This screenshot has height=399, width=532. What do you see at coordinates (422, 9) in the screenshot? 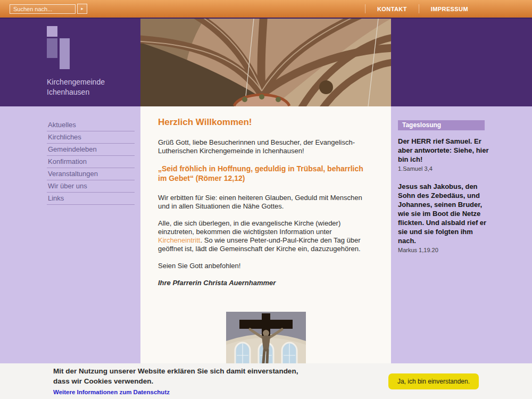
I see `top-nav: KONTAKT IMPRESSUM` at bounding box center [422, 9].